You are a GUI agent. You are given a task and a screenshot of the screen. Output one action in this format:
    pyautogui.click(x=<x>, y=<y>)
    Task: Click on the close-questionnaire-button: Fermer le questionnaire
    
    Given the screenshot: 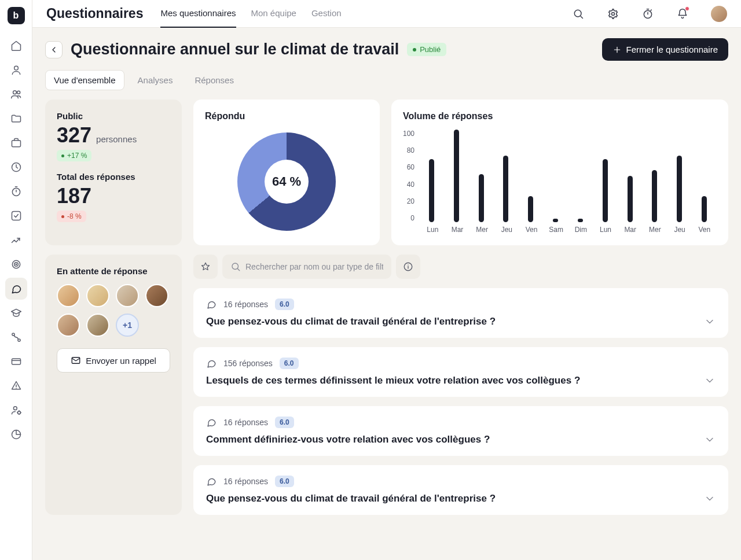 What is the action you would take?
    pyautogui.click(x=665, y=50)
    